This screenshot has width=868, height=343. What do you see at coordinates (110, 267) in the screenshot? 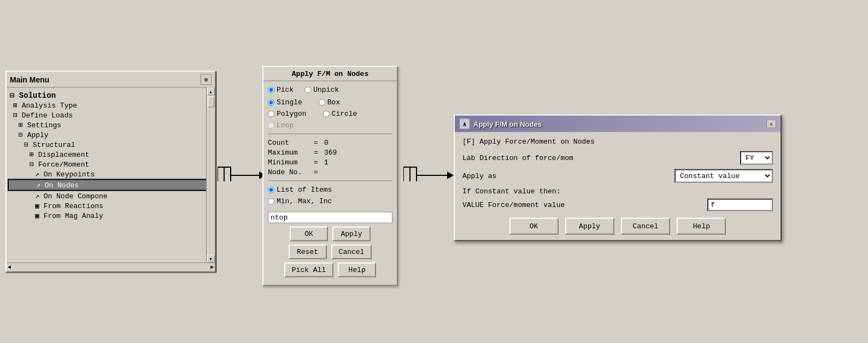
I see `menu-horizontal-scrollbar: ◄ ►` at bounding box center [110, 267].